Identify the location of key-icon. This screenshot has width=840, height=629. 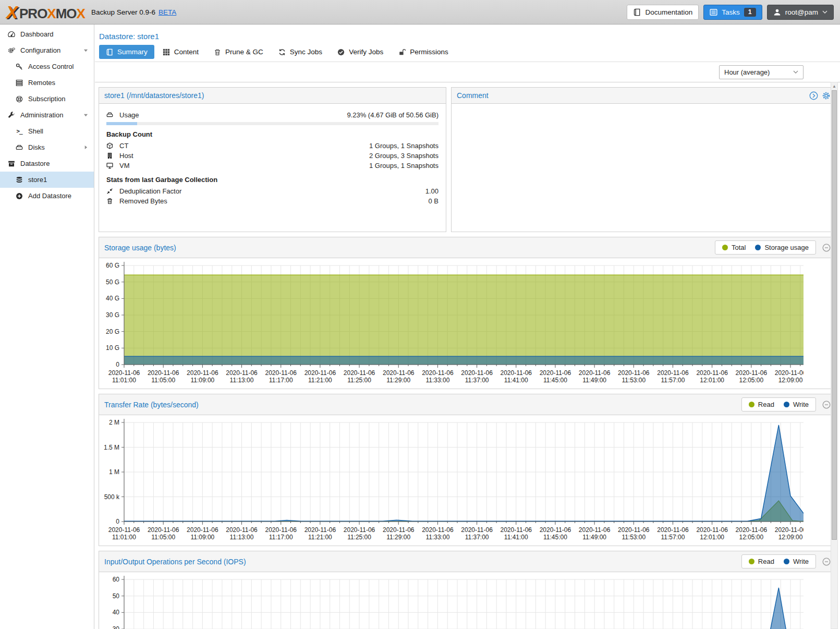
(19, 67).